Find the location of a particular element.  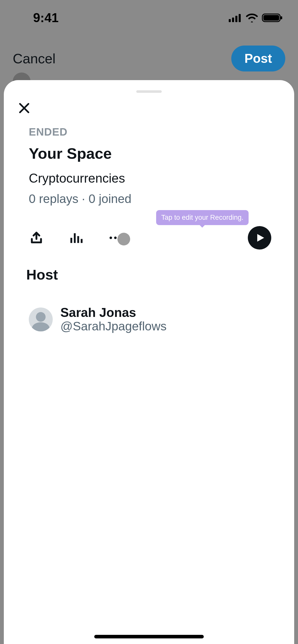

cancel-button: Cancel is located at coordinates (34, 58).